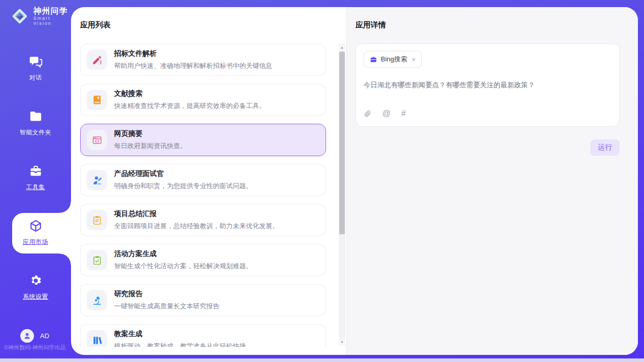 This screenshot has width=644, height=362. What do you see at coordinates (35, 179) in the screenshot?
I see `sidebar: 神州问学 Smart Vision 对话智能文件夹工具集应用市场系统设置 AD …` at bounding box center [35, 179].